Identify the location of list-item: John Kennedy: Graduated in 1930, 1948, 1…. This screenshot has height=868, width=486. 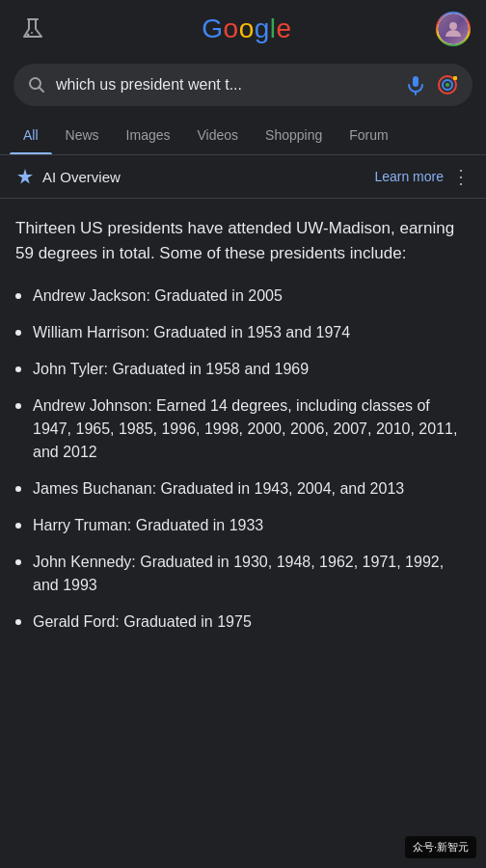
(243, 574).